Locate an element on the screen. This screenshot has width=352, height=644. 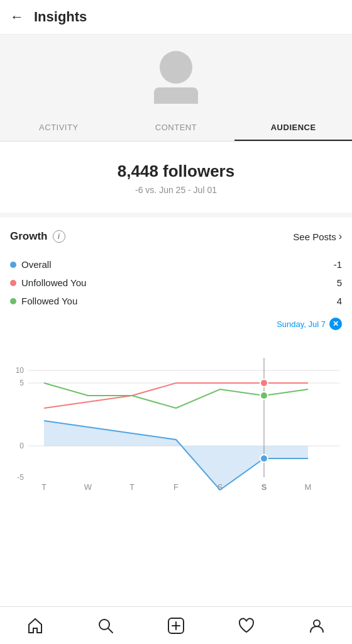
svg-text: 5 is located at coordinates (21, 383).